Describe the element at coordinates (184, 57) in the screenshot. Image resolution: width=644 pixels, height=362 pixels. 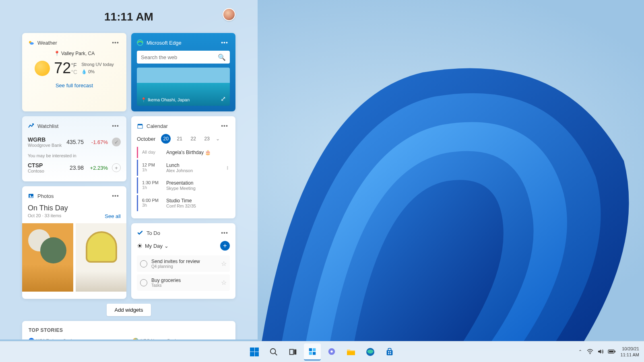
I see `search-box: 🔍` at that location.